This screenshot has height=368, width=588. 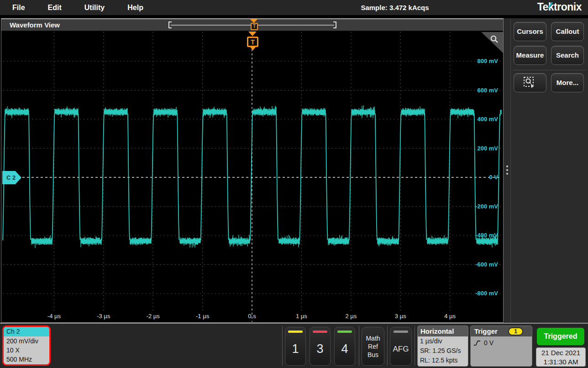 I want to click on y-axis-label: 0 V, so click(x=482, y=177).